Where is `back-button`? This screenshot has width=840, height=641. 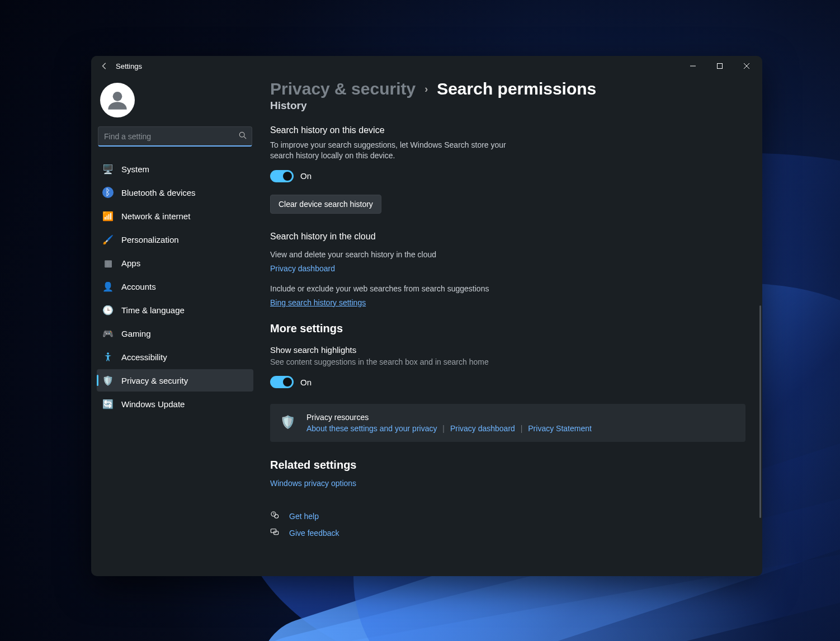
back-button is located at coordinates (105, 66).